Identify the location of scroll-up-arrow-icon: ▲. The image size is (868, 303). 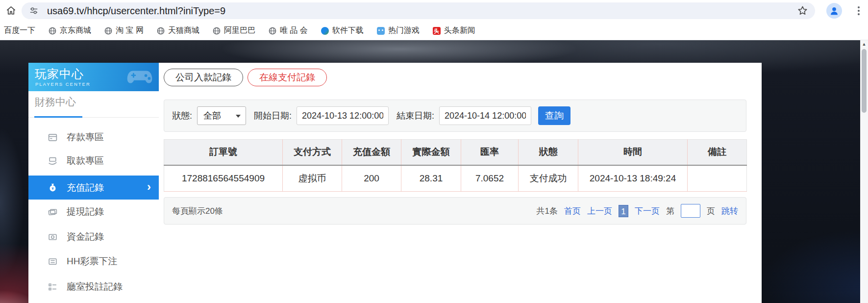
(864, 44).